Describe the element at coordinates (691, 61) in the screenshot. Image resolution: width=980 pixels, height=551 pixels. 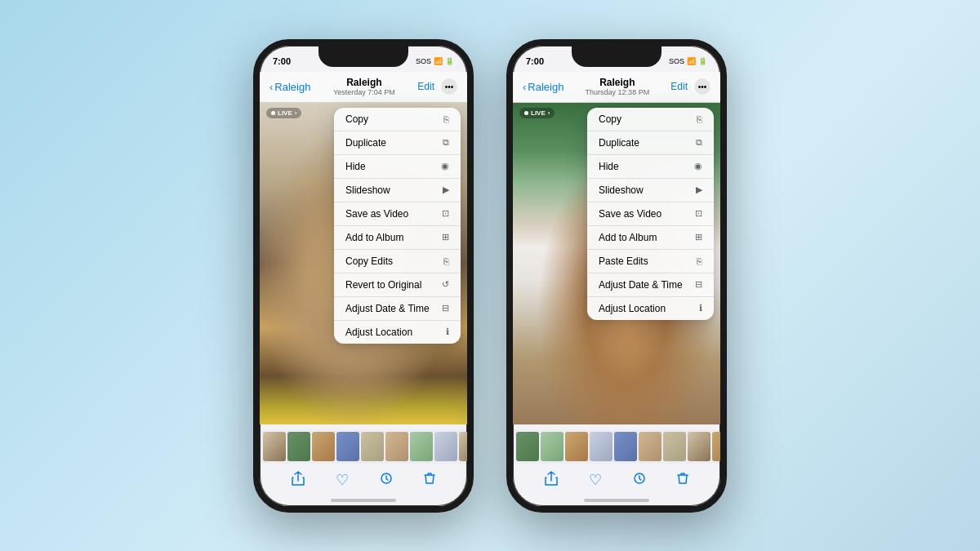
I see `wifi-icon-2: 📶` at that location.